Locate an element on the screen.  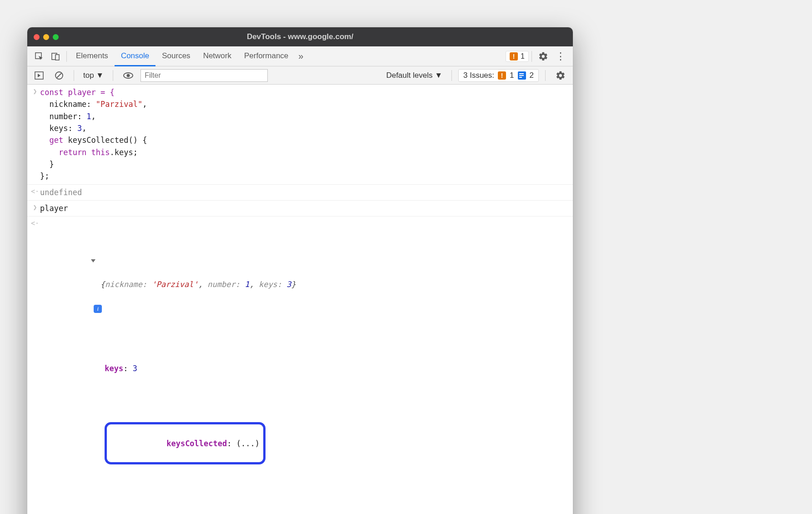
console-input-row: ❯ player is located at coordinates (300, 208).